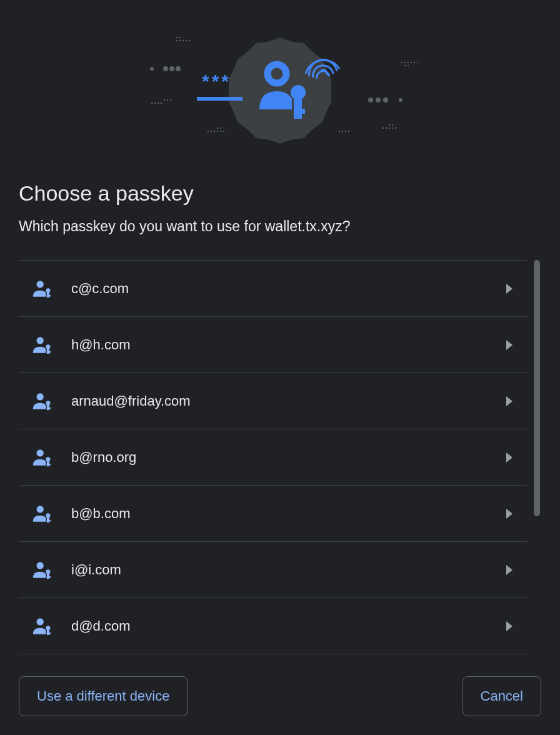  Describe the element at coordinates (537, 388) in the screenshot. I see `scrollbar-thumb` at that location.